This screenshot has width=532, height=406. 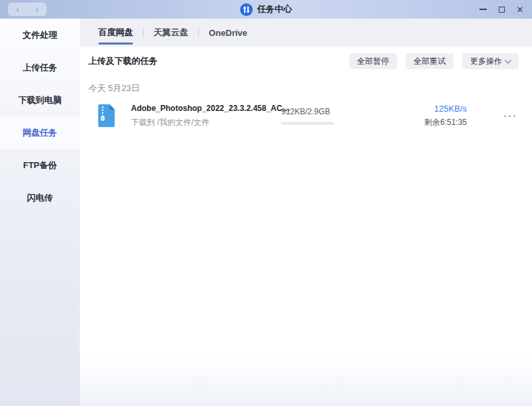 I want to click on more-actions-button: 更多操作, so click(x=491, y=61).